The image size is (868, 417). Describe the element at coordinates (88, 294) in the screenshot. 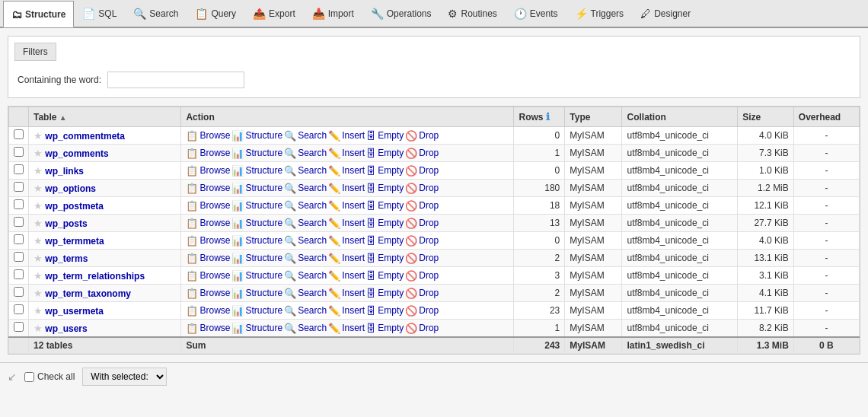

I see `table-name-link: wp_term_taxonomy` at that location.